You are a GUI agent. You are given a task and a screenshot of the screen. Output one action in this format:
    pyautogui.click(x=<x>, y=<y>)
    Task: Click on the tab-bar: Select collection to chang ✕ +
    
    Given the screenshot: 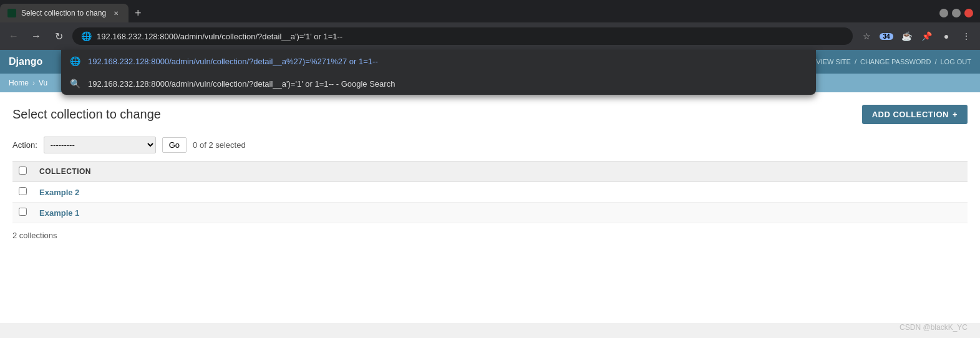 What is the action you would take?
    pyautogui.click(x=490, y=11)
    